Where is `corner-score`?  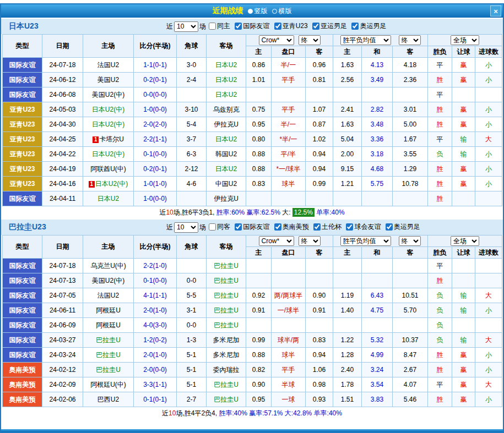 corner-score is located at coordinates (192, 266).